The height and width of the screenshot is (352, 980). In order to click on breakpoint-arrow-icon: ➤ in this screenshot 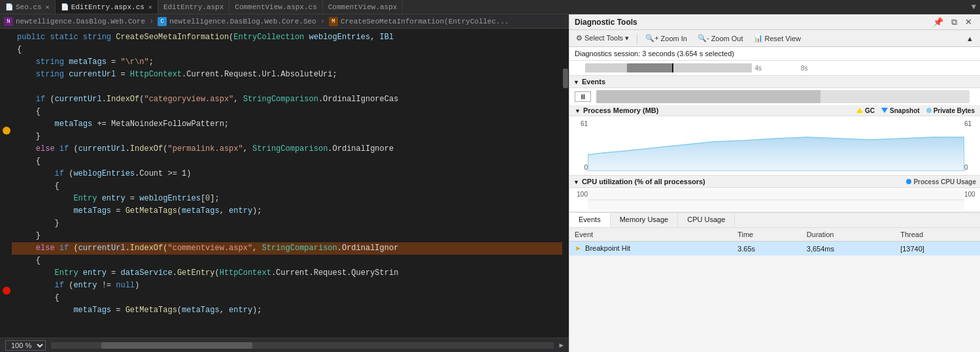, I will do `click(578, 248)`.